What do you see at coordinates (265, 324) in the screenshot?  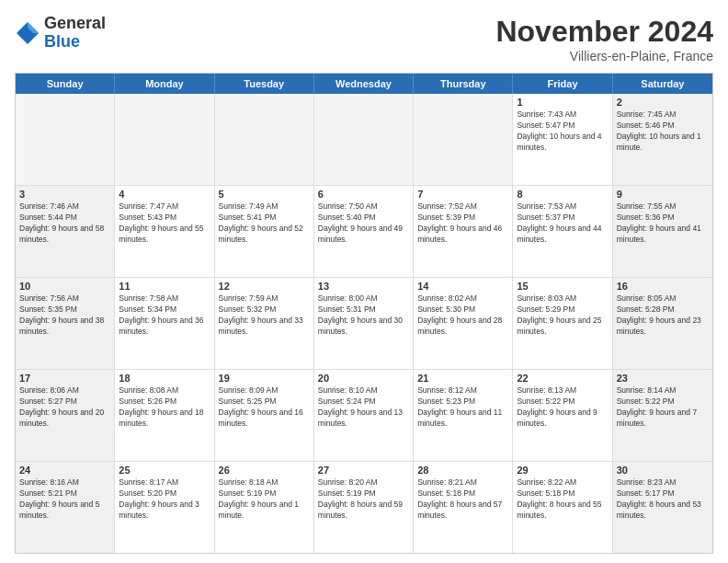 I see `day-cell: 12Sunrise: 7:59 AM Sunset: 5:32 PM Dayli…` at bounding box center [265, 324].